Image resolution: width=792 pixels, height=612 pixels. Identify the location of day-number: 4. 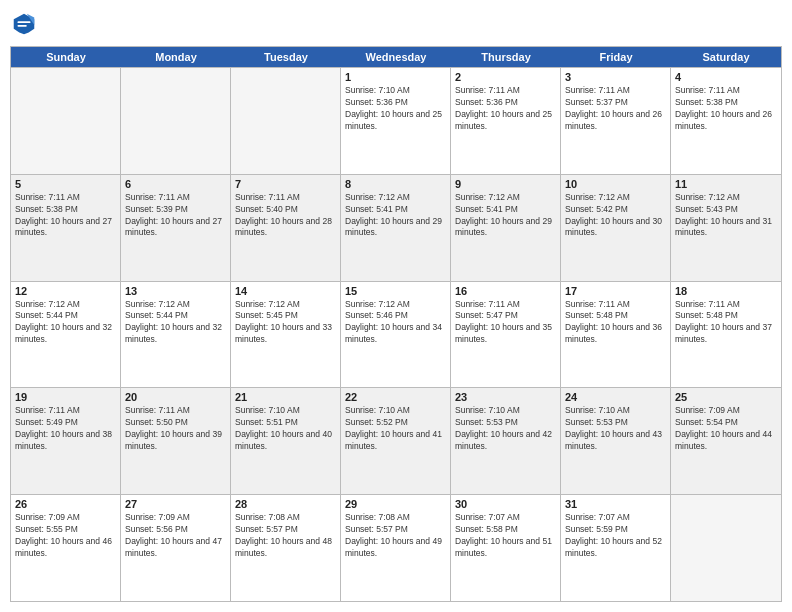
(726, 77).